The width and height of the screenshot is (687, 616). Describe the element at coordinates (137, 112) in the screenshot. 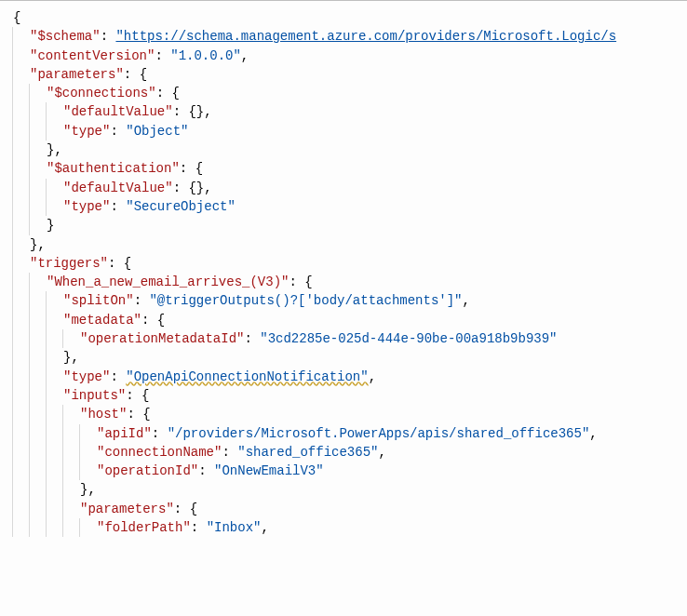

I see `code-content: "defaultValue": {},` at that location.